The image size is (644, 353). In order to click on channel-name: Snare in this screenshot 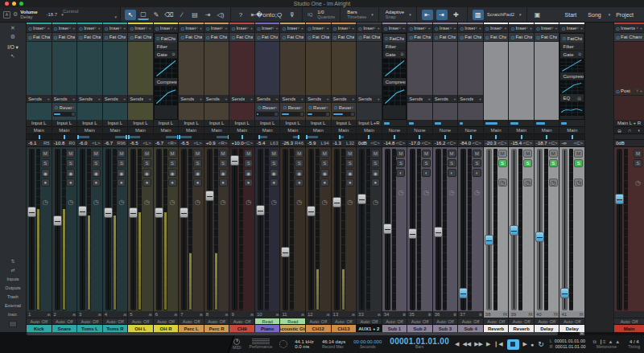, I will do `click(64, 328)`.